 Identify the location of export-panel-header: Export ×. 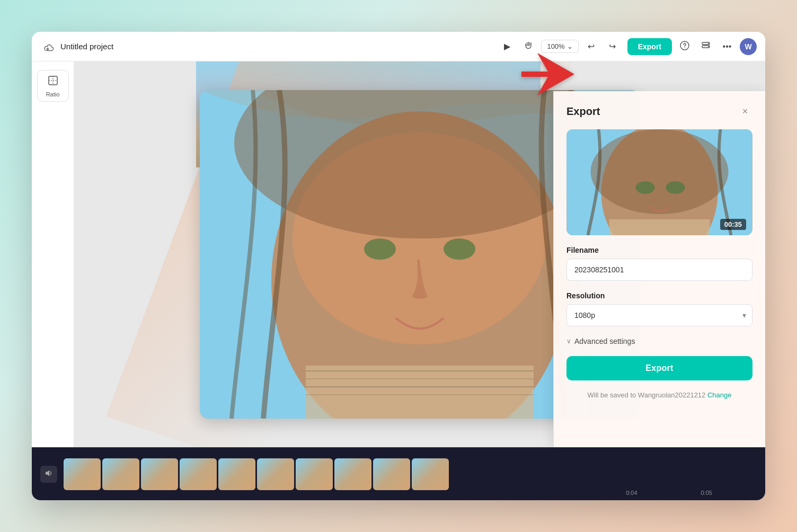
(659, 111).